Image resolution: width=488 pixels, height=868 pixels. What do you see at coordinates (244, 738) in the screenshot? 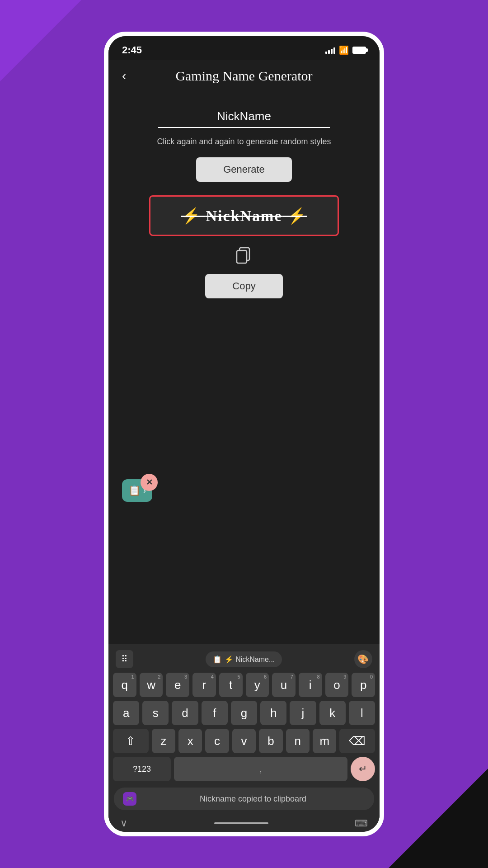
I see `keyboard: ⠿ 📋 ⚡ NickName... 🎨 1q 2w 3e 4r` at bounding box center [244, 738].